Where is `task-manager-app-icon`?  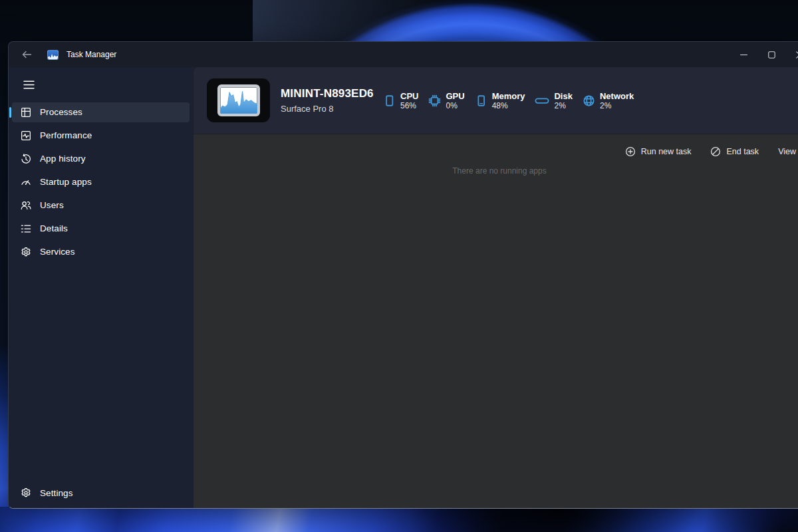 task-manager-app-icon is located at coordinates (238, 100).